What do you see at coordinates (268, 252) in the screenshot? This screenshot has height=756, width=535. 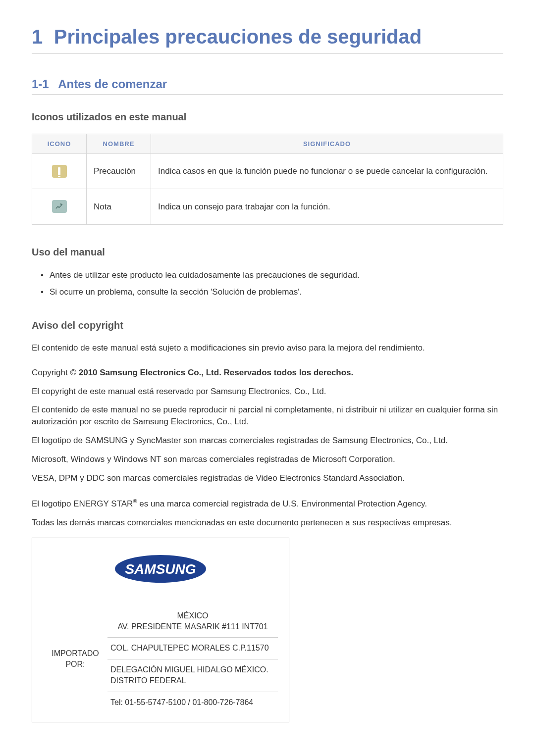 I see `usage-heading: Uso del manual` at bounding box center [268, 252].